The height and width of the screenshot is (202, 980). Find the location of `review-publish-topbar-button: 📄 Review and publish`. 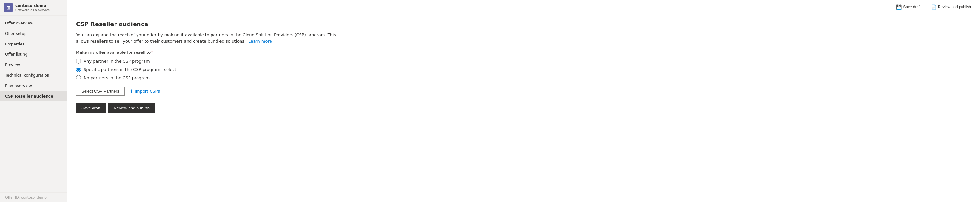

review-publish-topbar-button: 📄 Review and publish is located at coordinates (951, 7).